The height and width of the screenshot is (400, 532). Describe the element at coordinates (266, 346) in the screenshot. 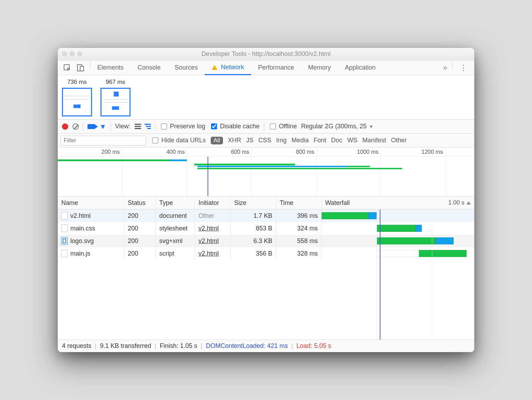

I see `status-bar: 4 requests | 9.1 KB transferred | Finish…` at that location.